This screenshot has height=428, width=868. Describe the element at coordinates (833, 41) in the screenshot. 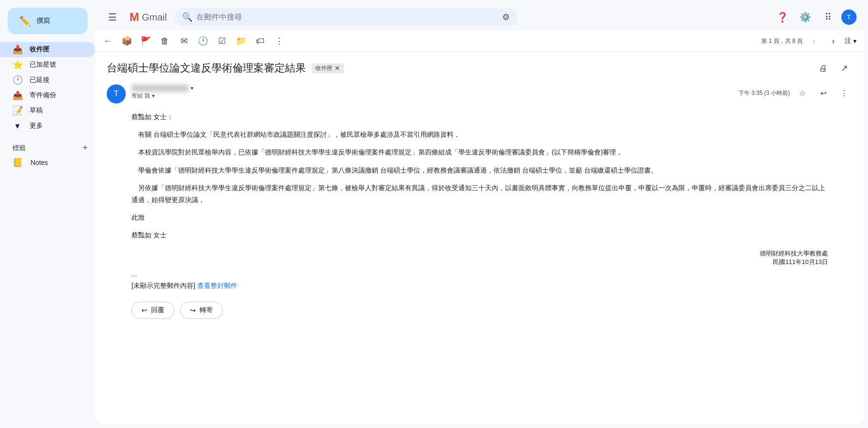

I see `next-page-button: ›` at that location.